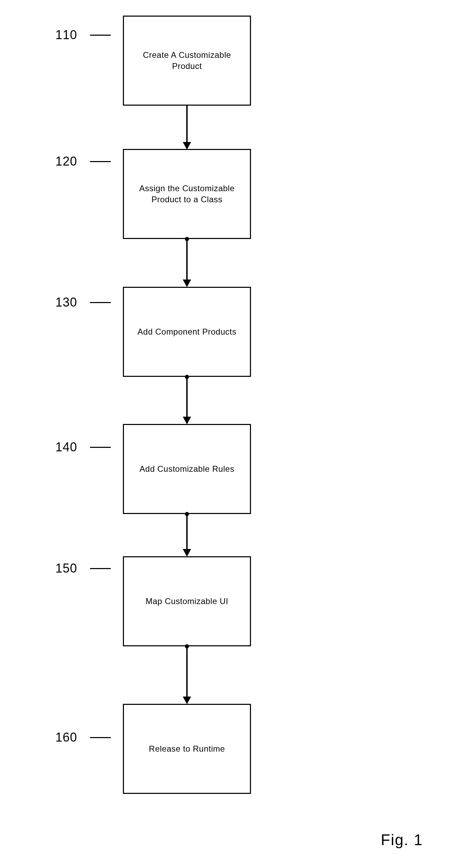  What do you see at coordinates (66, 447) in the screenshot?
I see `step-label-140: 140` at bounding box center [66, 447].